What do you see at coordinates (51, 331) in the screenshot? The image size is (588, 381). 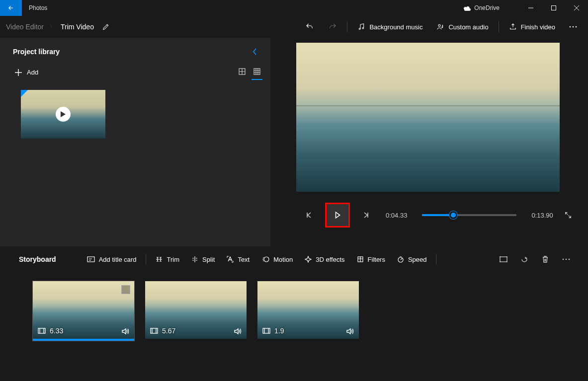 I see `clip-duration: 6.33` at bounding box center [51, 331].